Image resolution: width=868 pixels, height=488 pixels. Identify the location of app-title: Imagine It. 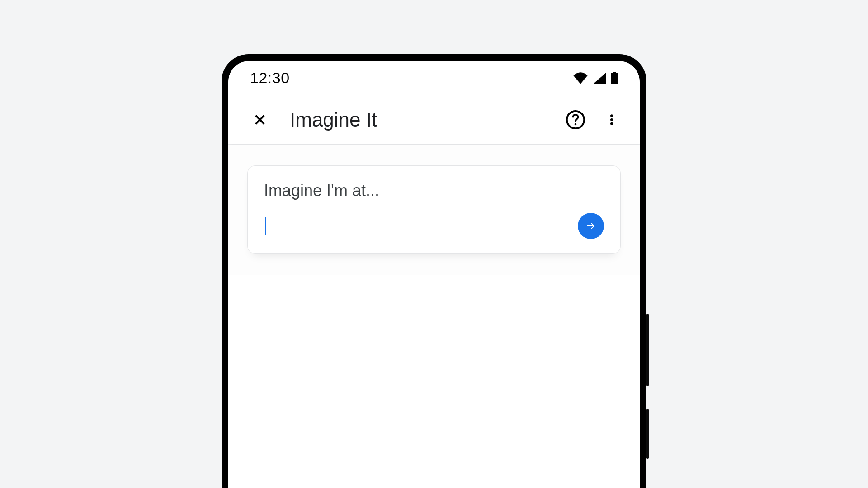
(425, 120).